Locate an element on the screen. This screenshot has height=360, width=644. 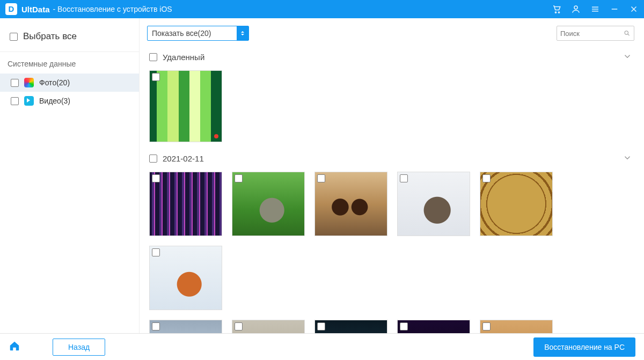
sidebar-section-label: Системные данные is located at coordinates (70, 63).